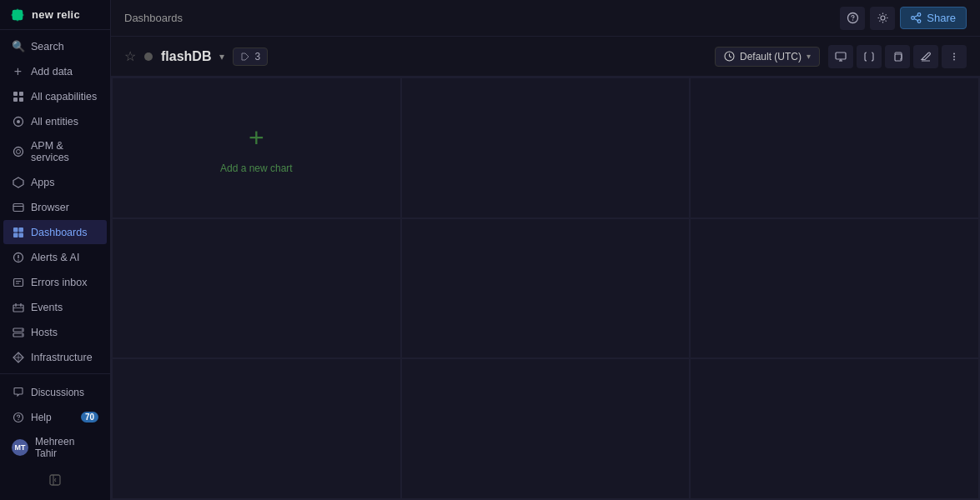  What do you see at coordinates (926, 57) in the screenshot?
I see `edit-button` at bounding box center [926, 57].